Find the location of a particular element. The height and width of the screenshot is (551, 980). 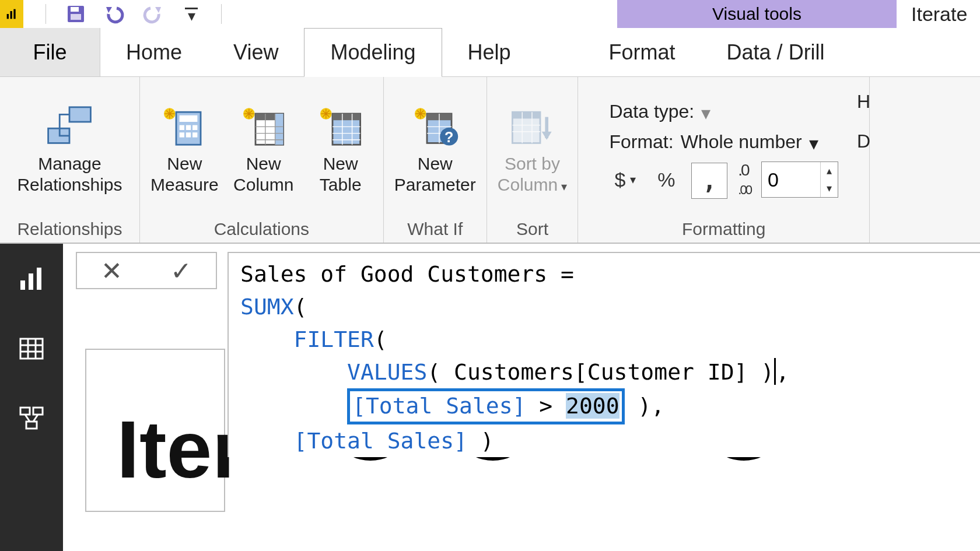

measure-icon is located at coordinates (184, 126).